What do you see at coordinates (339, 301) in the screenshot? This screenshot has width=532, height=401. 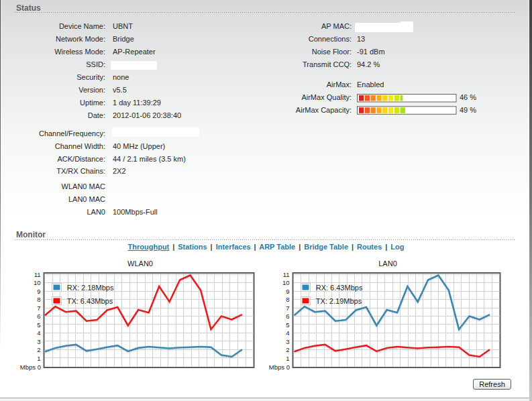 I see `svg-text: TX: 2.19Mbps` at bounding box center [339, 301].